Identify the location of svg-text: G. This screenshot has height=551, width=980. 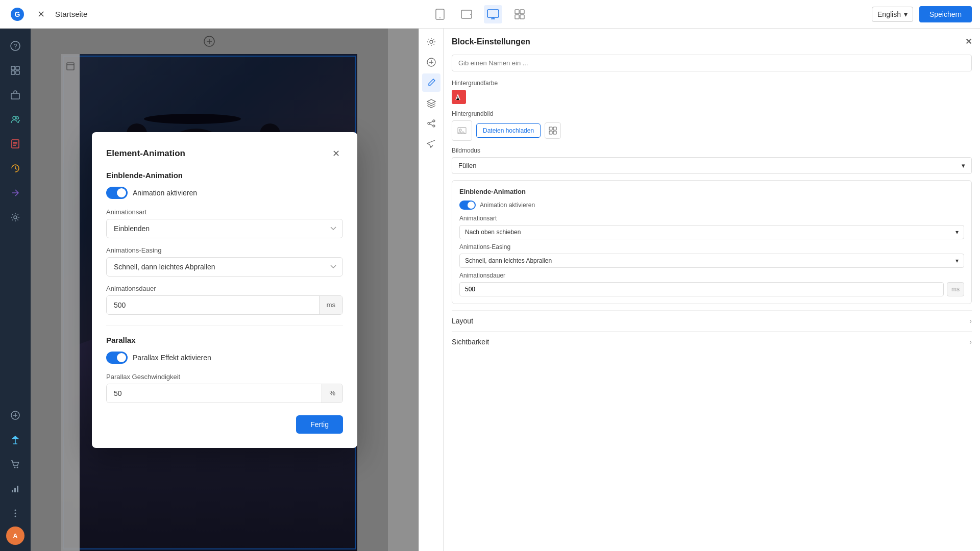
(17, 14).